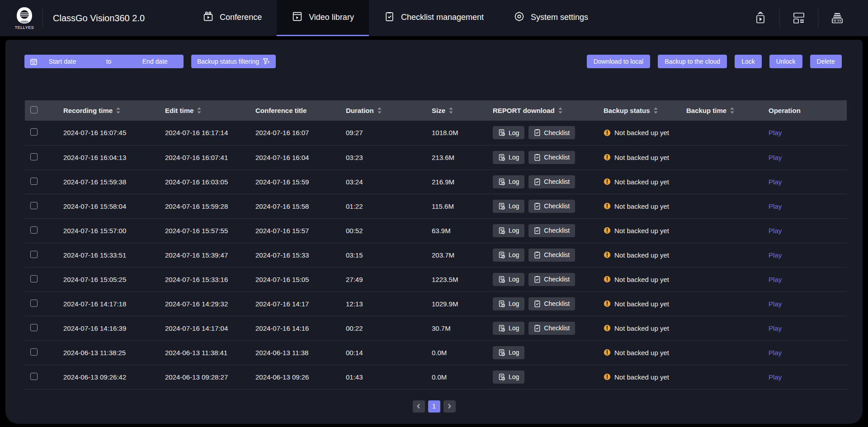  What do you see at coordinates (296, 279) in the screenshot?
I see `conference-title-cell: 2024-07-16 15:05` at bounding box center [296, 279].